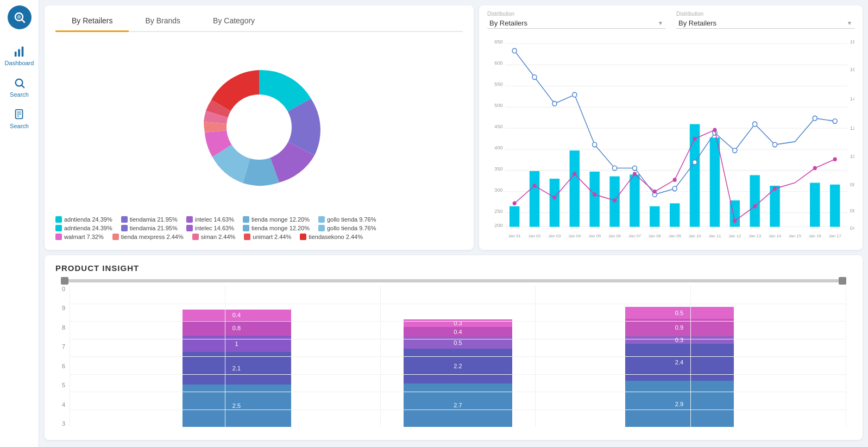  I want to click on legend-label-intelec-1: intelec 14.63%, so click(215, 219).